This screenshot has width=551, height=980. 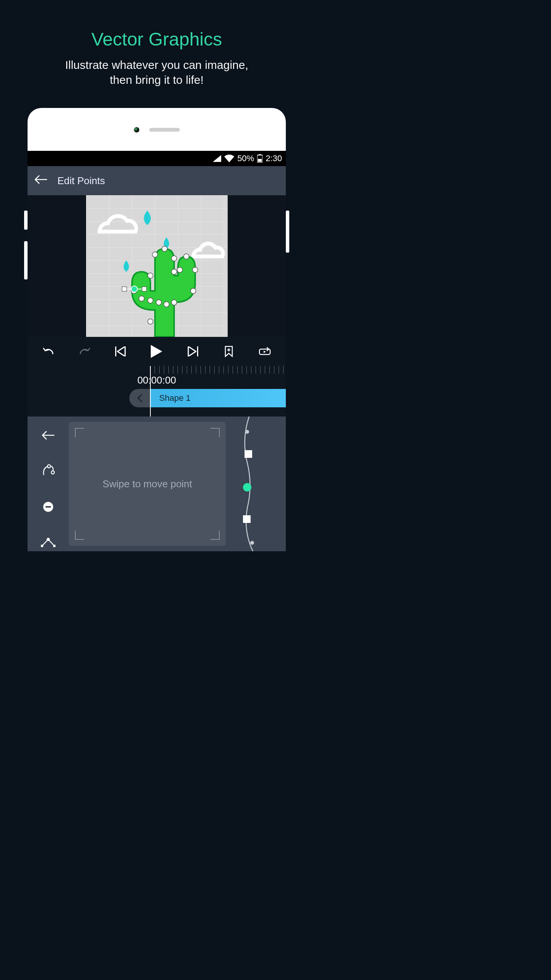 What do you see at coordinates (157, 484) in the screenshot?
I see `point-editor-panel: Swipe to move point` at bounding box center [157, 484].